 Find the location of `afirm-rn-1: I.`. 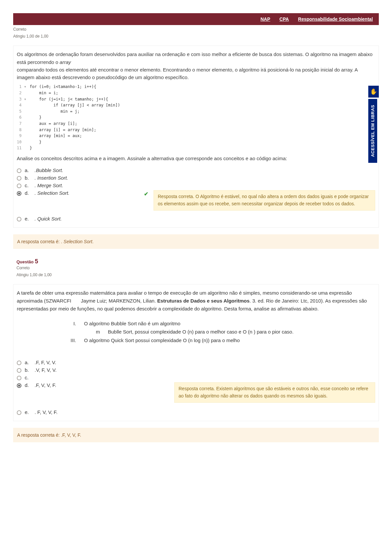

afirm-rn-1: I. is located at coordinates (66, 324).